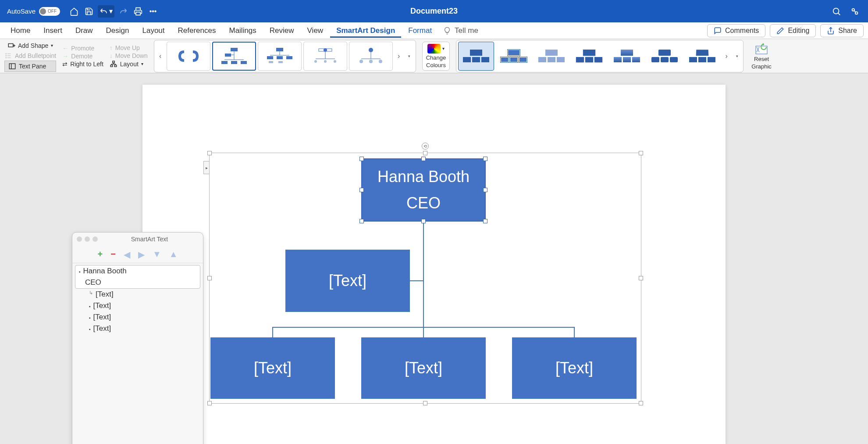 The width and height of the screenshot is (868, 444). Describe the element at coordinates (718, 31) in the screenshot. I see `comment-icon` at that location.